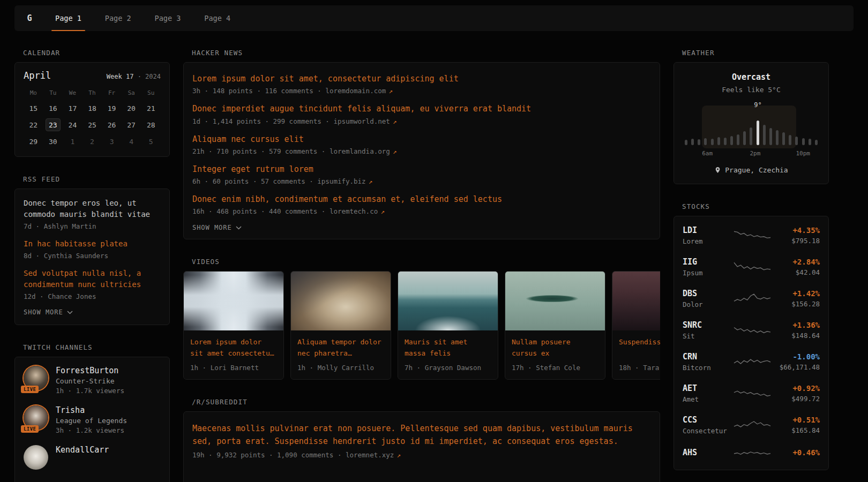 The image size is (868, 482). I want to click on reddit-post-link: Maecenas mollis pulvinar erat non posuer…, so click(422, 435).